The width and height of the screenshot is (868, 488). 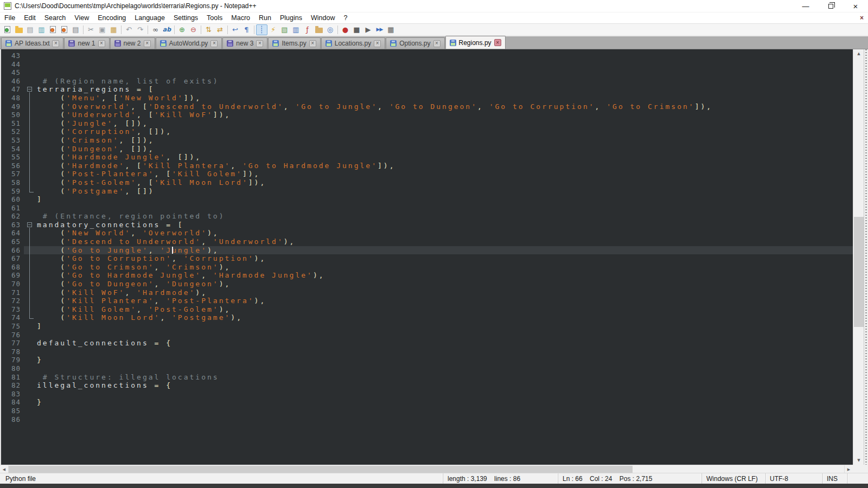 What do you see at coordinates (246, 30) in the screenshot?
I see `show-all-characters-button: ¶` at bounding box center [246, 30].